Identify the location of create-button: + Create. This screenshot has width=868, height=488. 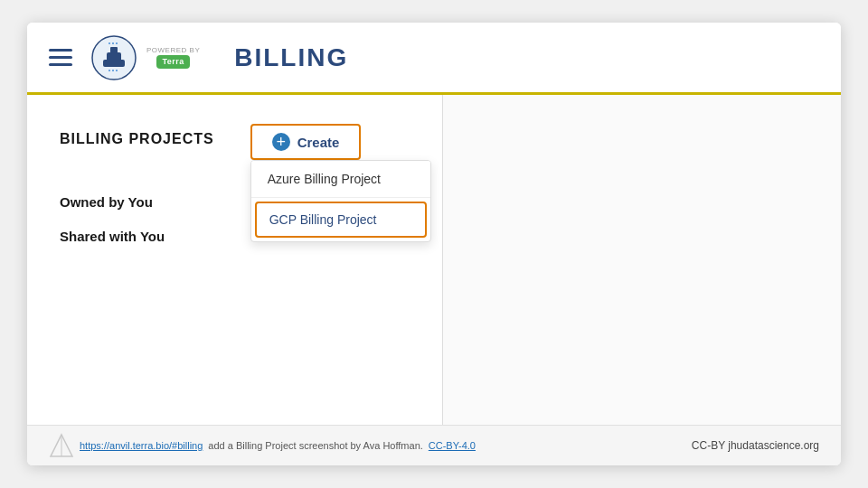
(306, 142).